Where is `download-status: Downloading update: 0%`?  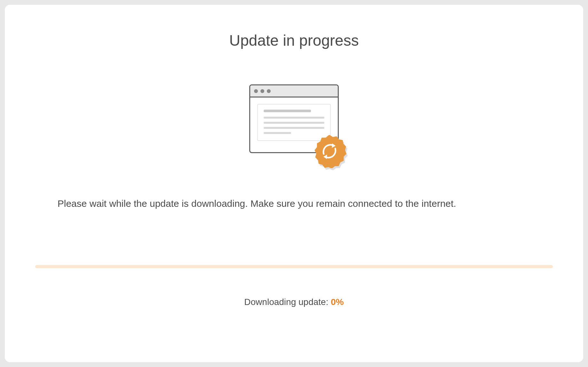 download-status: Downloading update: 0% is located at coordinates (294, 302).